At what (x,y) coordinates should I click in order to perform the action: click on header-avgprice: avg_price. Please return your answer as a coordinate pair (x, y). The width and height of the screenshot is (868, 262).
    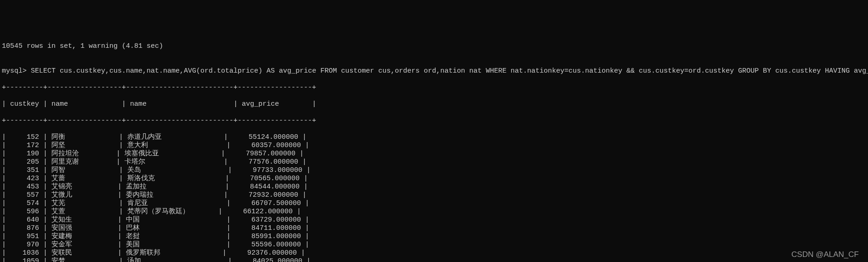
    Looking at the image, I should click on (260, 104).